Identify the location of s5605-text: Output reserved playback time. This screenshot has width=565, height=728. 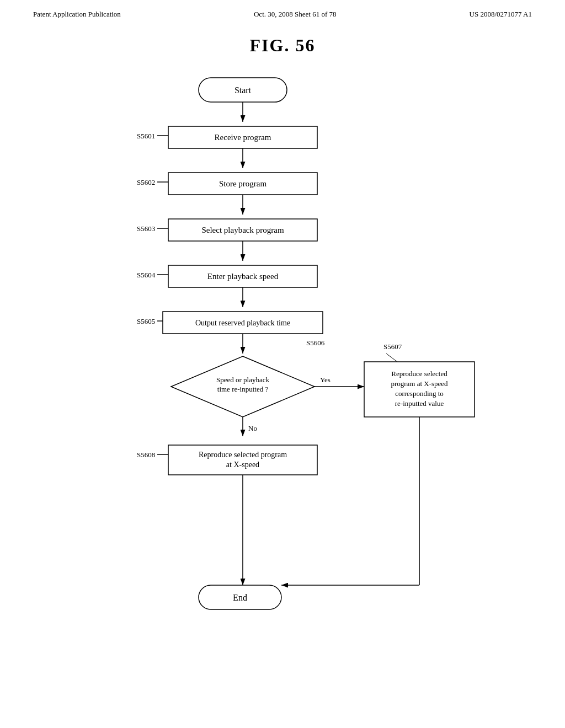
(243, 323).